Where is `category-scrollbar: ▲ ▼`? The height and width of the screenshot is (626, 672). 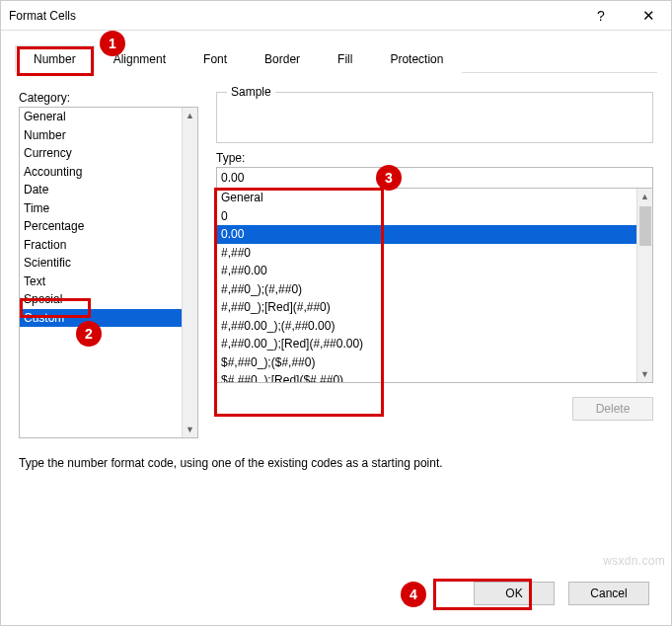 category-scrollbar: ▲ ▼ is located at coordinates (189, 273).